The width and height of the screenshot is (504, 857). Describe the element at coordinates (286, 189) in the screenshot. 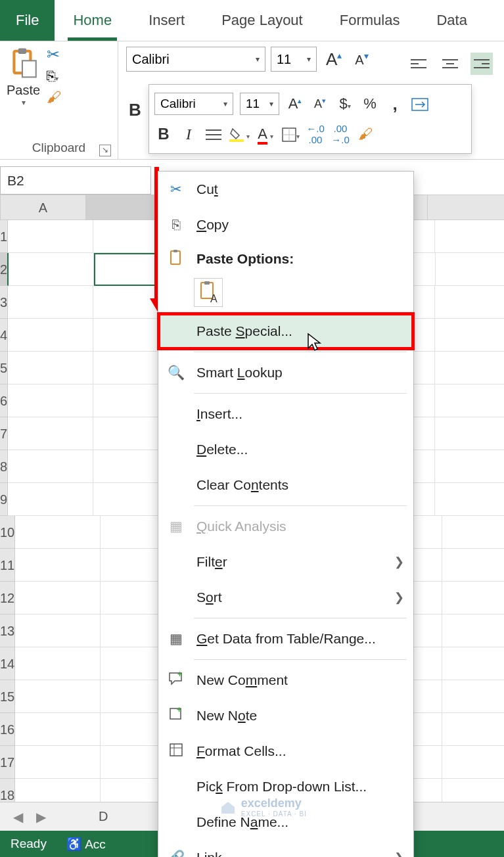

I see `ctx-cut: ✂ Cut` at that location.